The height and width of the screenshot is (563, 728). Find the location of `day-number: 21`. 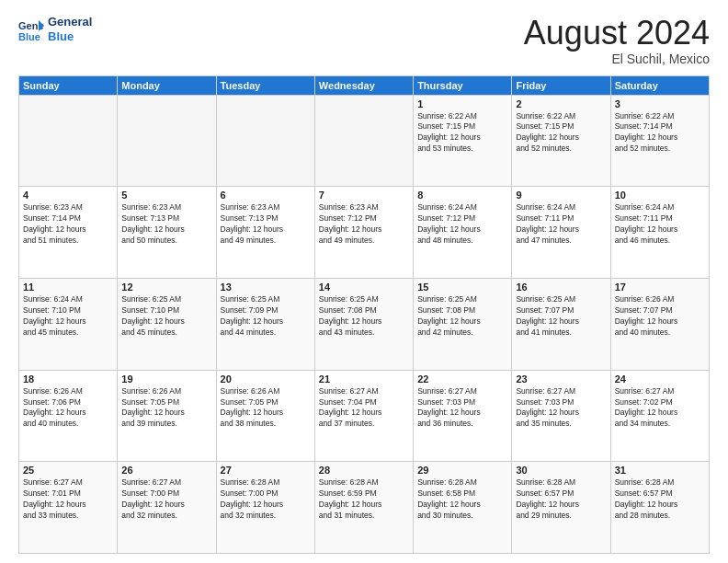

day-number: 21 is located at coordinates (364, 379).